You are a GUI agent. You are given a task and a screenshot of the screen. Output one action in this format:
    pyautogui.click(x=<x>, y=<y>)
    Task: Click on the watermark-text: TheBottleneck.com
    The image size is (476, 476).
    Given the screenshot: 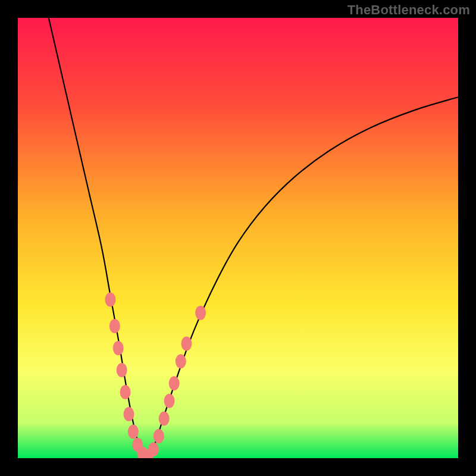 What is the action you would take?
    pyautogui.click(x=409, y=10)
    